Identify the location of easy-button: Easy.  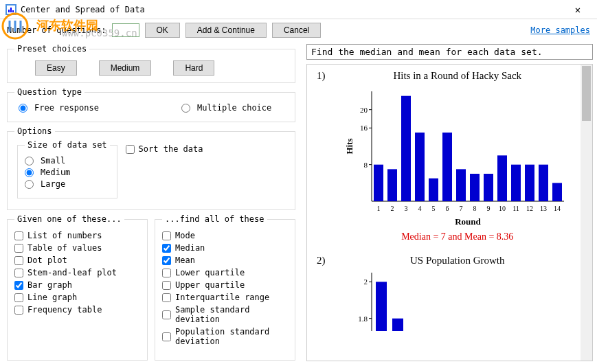
(56, 68).